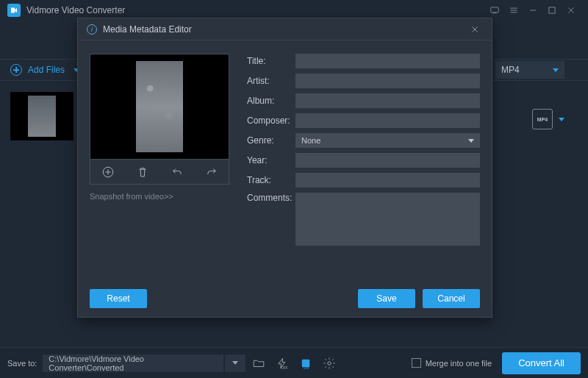 The width and height of the screenshot is (588, 378). I want to click on media-list-item, so click(42, 116).